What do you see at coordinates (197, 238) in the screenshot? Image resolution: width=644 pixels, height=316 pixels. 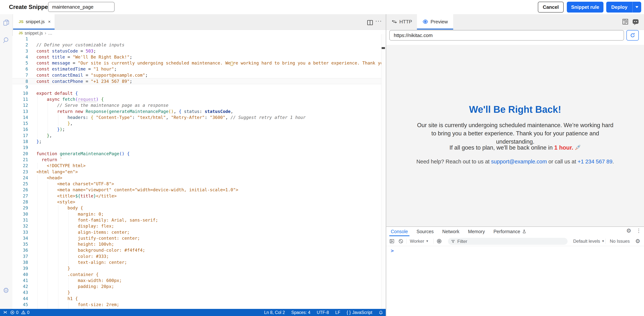 I see `code-line: 34 justify-content: center;` at bounding box center [197, 238].